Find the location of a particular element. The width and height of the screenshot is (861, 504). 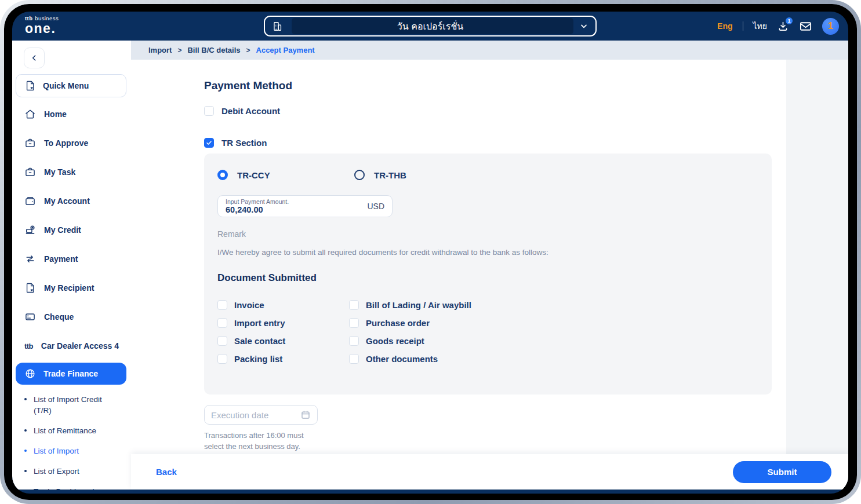

ttb-wordmark-icon: ttb is located at coordinates (29, 346).